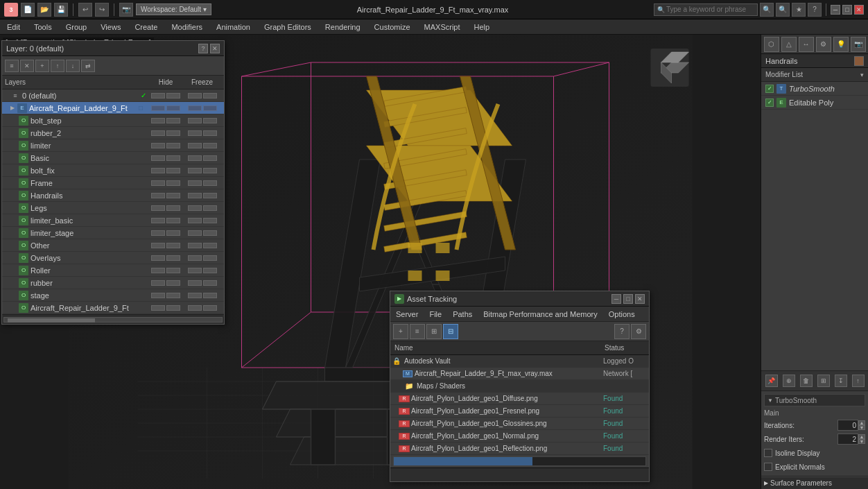 The height and width of the screenshot is (489, 868). Describe the element at coordinates (858, 44) in the screenshot. I see `right-icon-6: 📷` at that location.